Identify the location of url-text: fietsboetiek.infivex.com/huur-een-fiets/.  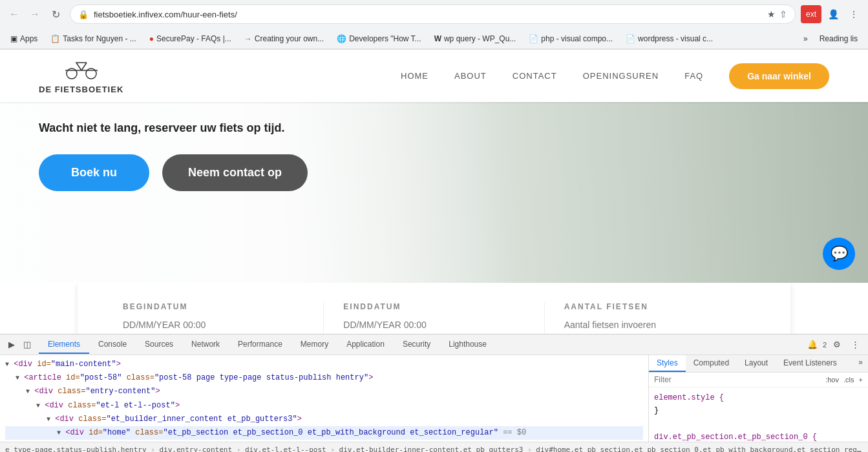
(428, 14).